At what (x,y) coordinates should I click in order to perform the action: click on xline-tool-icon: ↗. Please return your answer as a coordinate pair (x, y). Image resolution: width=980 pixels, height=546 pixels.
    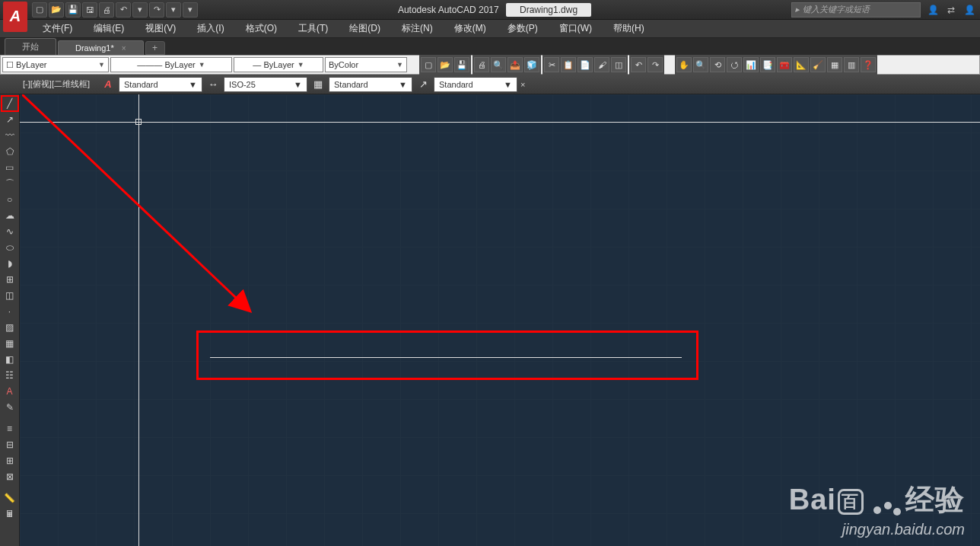
    Looking at the image, I should click on (10, 120).